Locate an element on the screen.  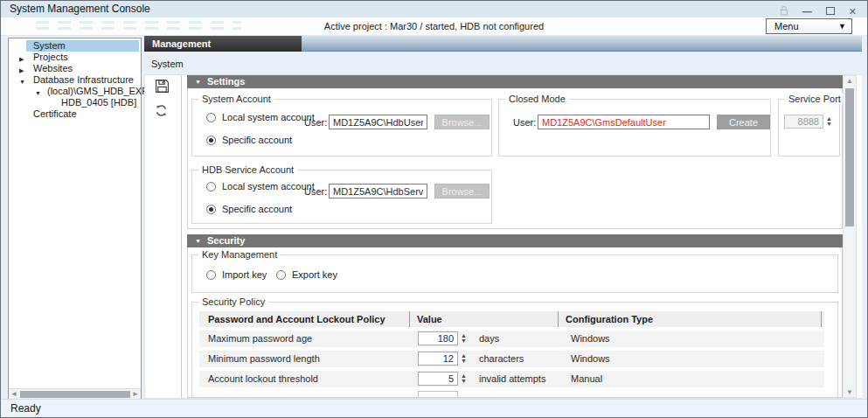
policy-name: Account lockout threshold is located at coordinates (304, 380).